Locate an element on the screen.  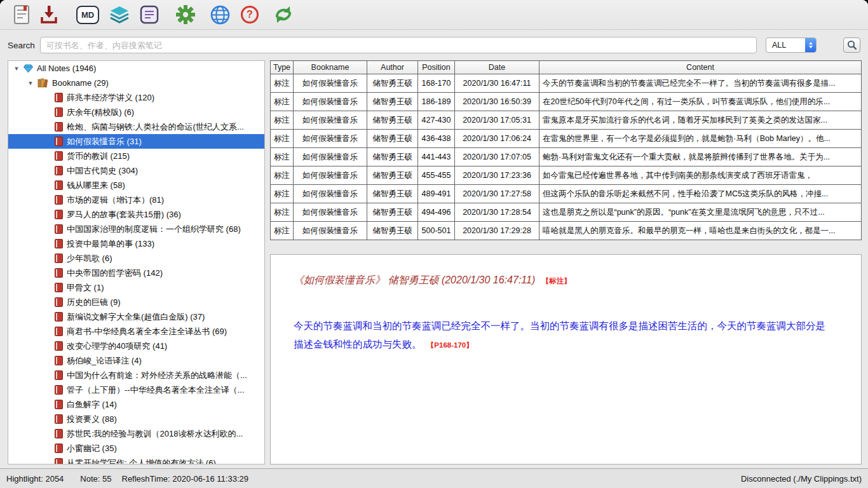
book-label: 如何假装懂音乐 (31) is located at coordinates (104, 142).